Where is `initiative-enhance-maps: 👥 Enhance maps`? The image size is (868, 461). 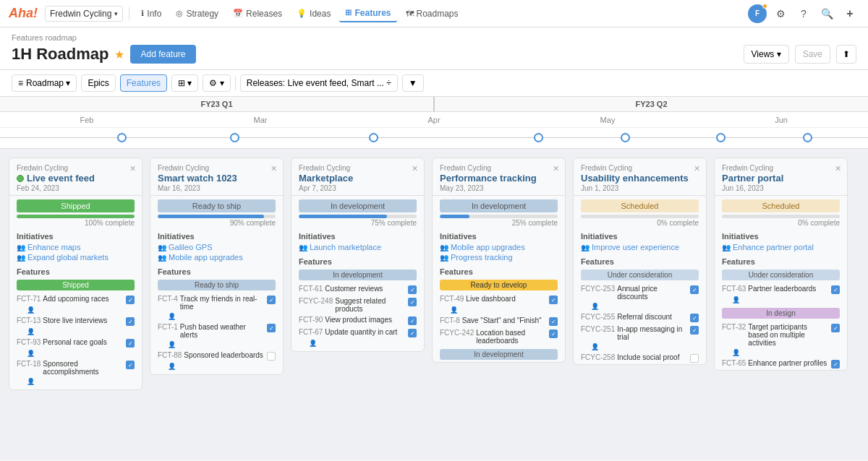
initiative-enhance-maps: 👥 Enhance maps is located at coordinates (75, 247).